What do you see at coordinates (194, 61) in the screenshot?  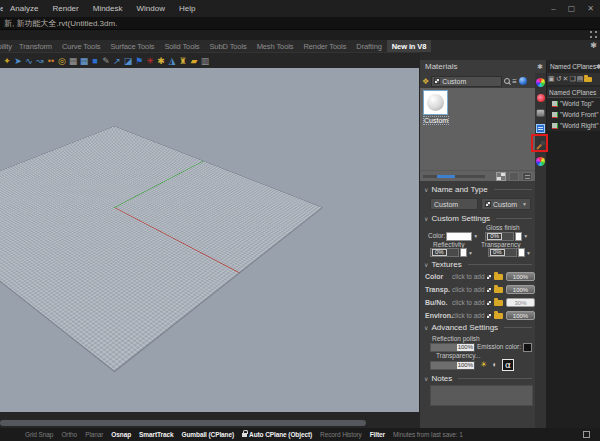 I see `folder-tool-icon: ▰` at bounding box center [194, 61].